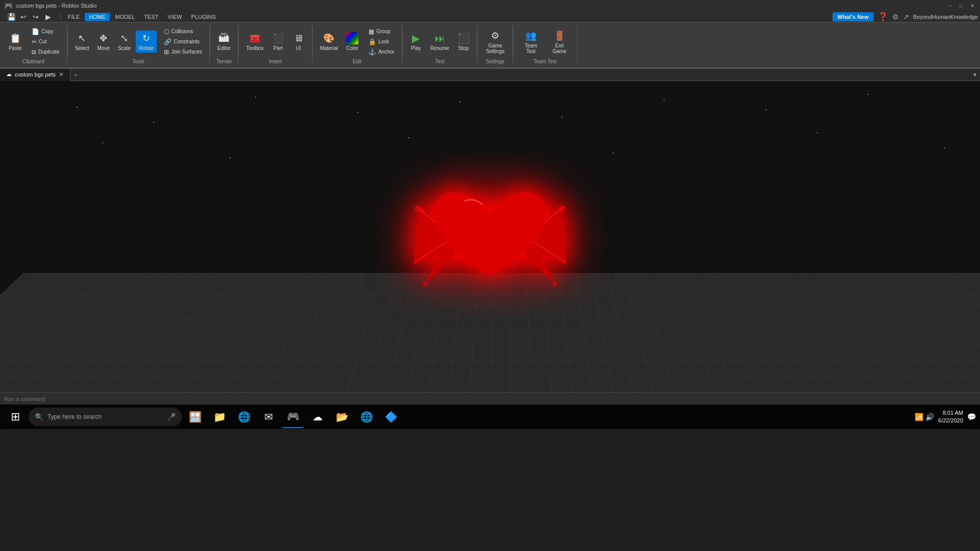 This screenshot has height=551, width=980. What do you see at coordinates (495, 42) in the screenshot?
I see `settings-content: ⚙ Game Settings` at bounding box center [495, 42].